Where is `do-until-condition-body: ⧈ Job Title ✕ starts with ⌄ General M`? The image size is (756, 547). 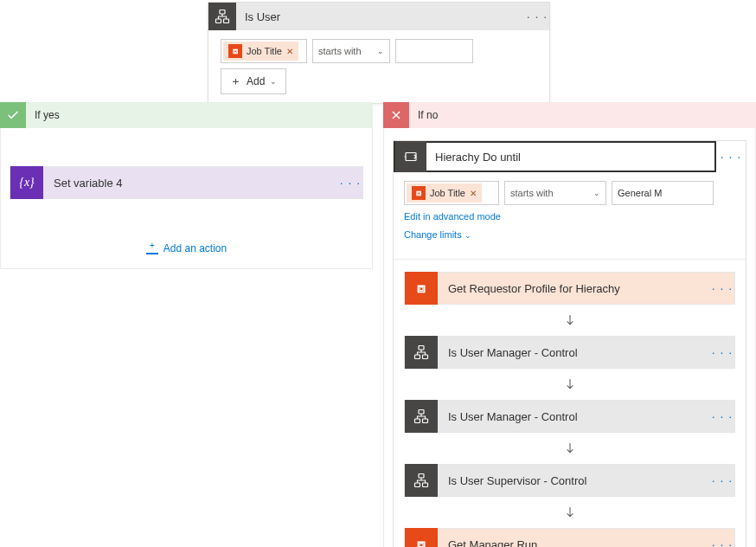
do-until-condition-body: ⧈ Job Title ✕ starts with ⌄ General M is located at coordinates (569, 216).